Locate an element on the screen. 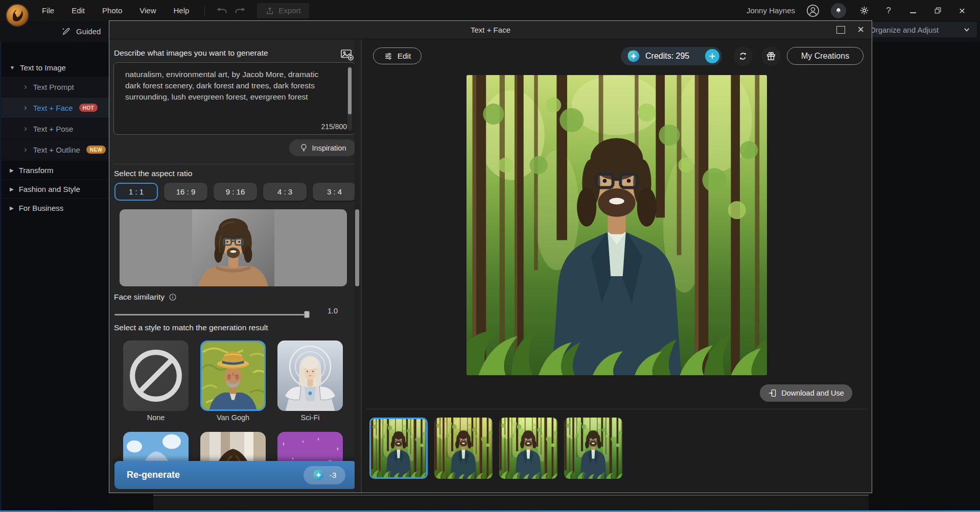 The width and height of the screenshot is (980, 512). aspect-3-4-button: 3 : 4 is located at coordinates (334, 192).